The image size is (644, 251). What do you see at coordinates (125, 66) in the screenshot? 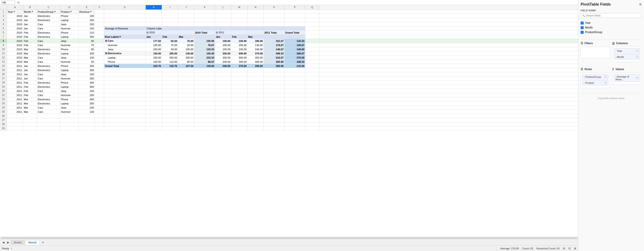
I see `pivot-grand-total-row: Grand Total` at bounding box center [125, 66].